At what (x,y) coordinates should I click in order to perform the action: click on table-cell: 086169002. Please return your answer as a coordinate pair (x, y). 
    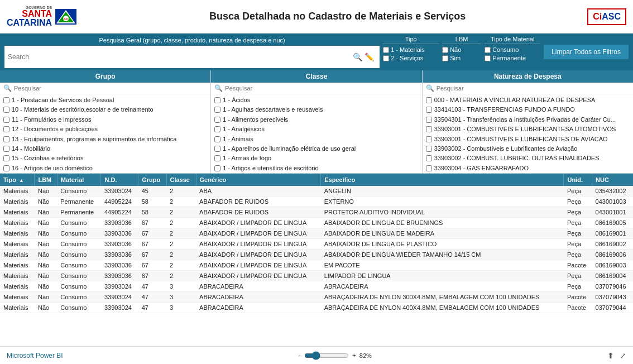
    Looking at the image, I should click on (613, 245).